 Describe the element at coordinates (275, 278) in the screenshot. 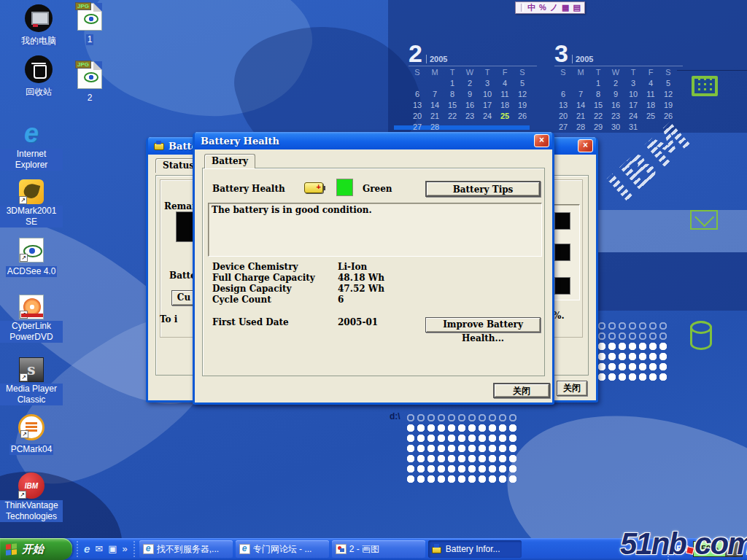

I see `info-label: Full Charge Capacity` at that location.